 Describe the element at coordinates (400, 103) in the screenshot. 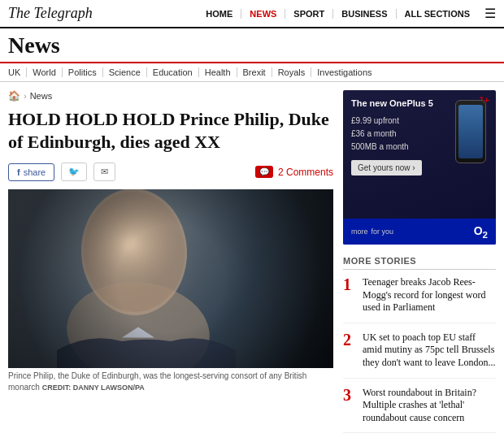

I see `ad-tagline: The new OnePlus 5` at that location.